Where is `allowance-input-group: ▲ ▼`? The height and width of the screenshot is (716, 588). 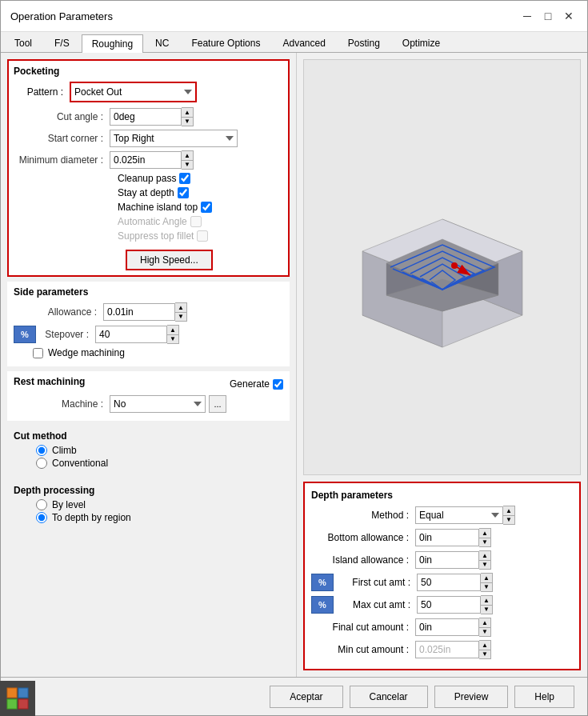
allowance-input-group: ▲ ▼ is located at coordinates (146, 312).